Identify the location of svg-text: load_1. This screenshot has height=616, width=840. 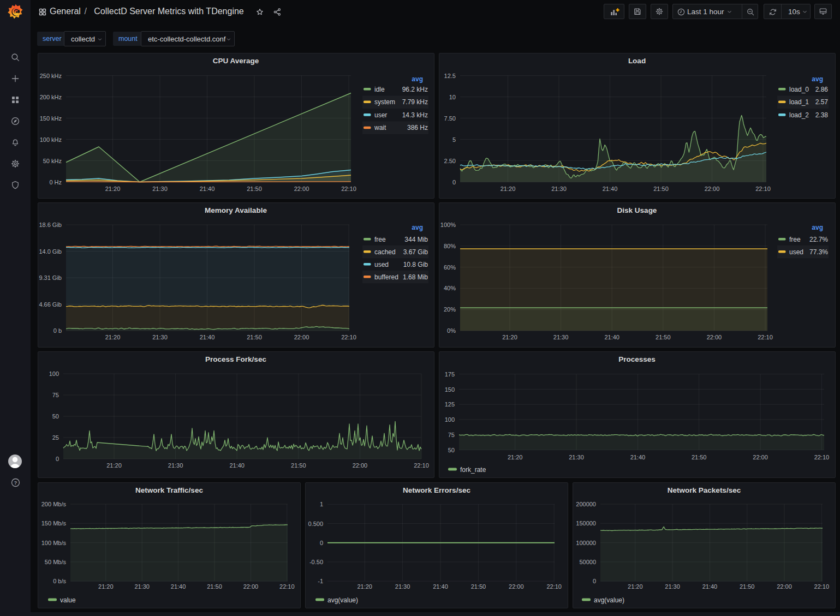
(799, 102).